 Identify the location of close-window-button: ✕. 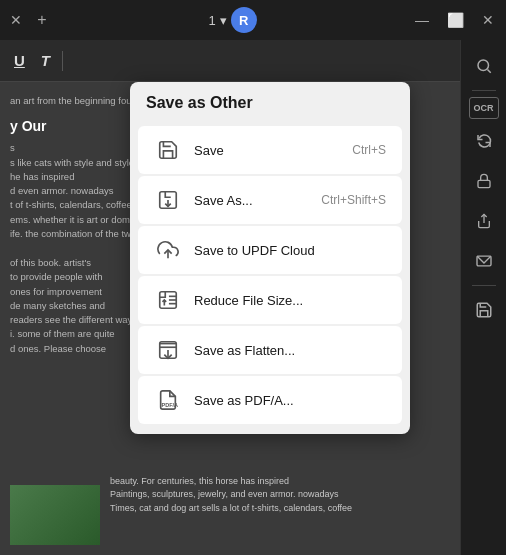
(488, 20).